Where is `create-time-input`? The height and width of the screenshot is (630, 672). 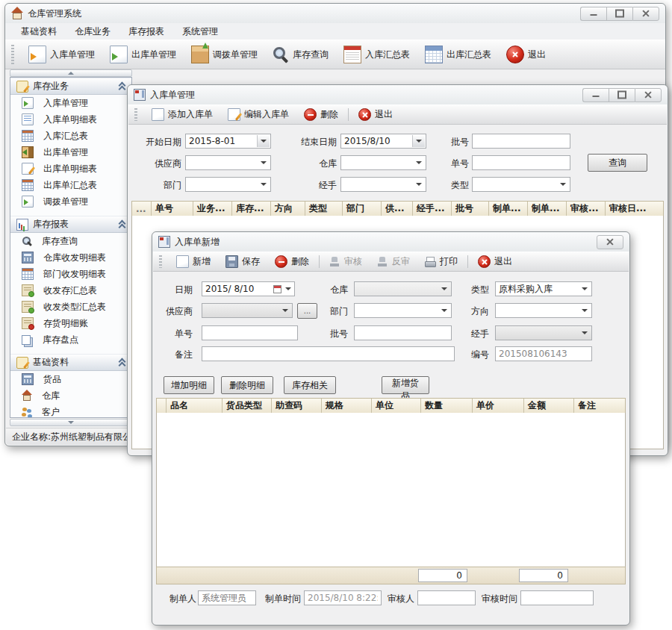 create-time-input is located at coordinates (343, 598).